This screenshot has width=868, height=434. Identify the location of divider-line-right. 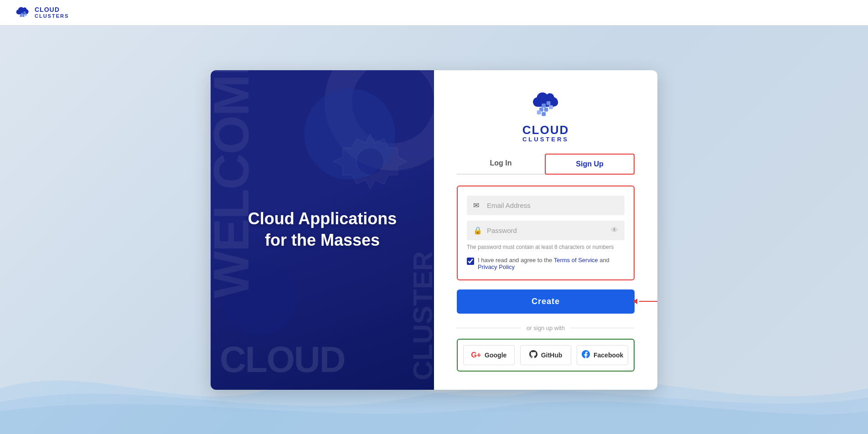
(603, 328).